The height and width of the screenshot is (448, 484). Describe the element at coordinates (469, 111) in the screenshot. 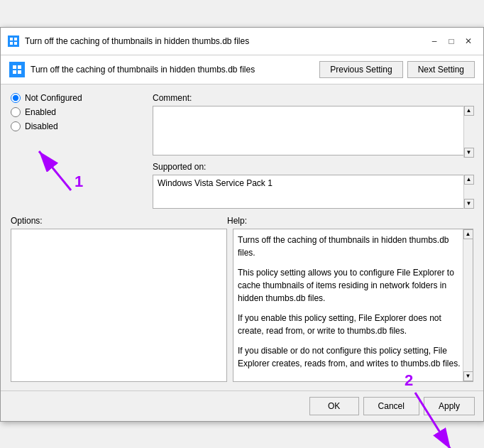

I see `scroll-up-arrow: ▲` at that location.